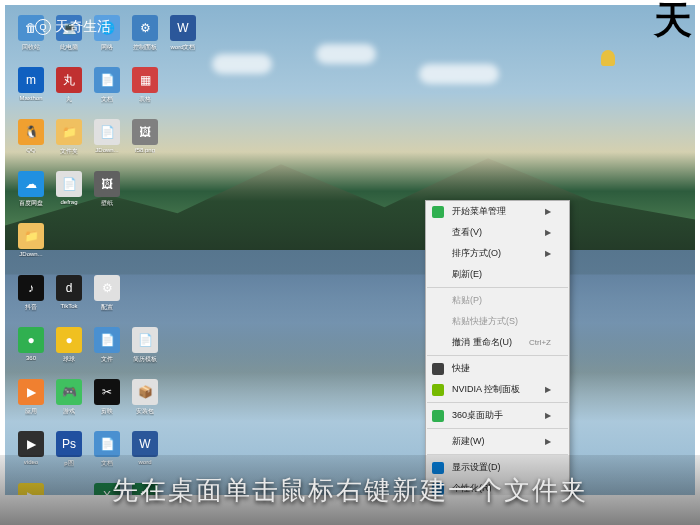 This screenshot has width=700, height=525. What do you see at coordinates (31, 404) in the screenshot?
I see `desktop-icon: ▶应用` at bounding box center [31, 404].